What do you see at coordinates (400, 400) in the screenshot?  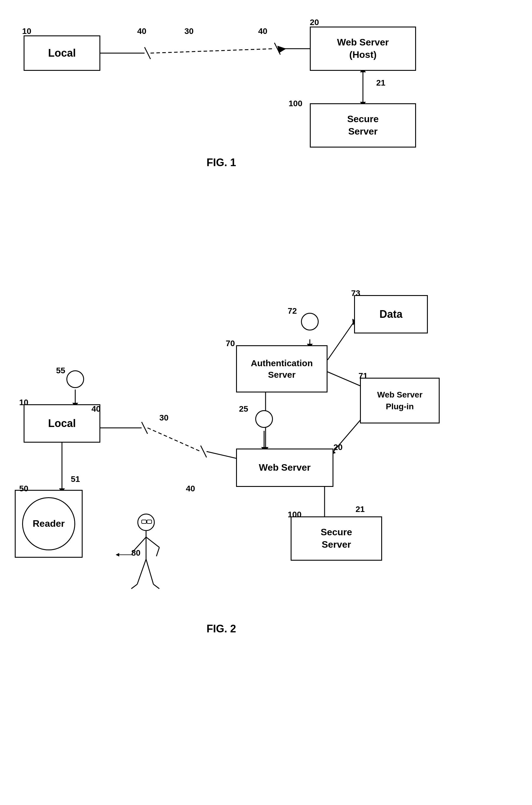 I see `fig2-webplugin-label: Web ServerPlug-in` at bounding box center [400, 400].